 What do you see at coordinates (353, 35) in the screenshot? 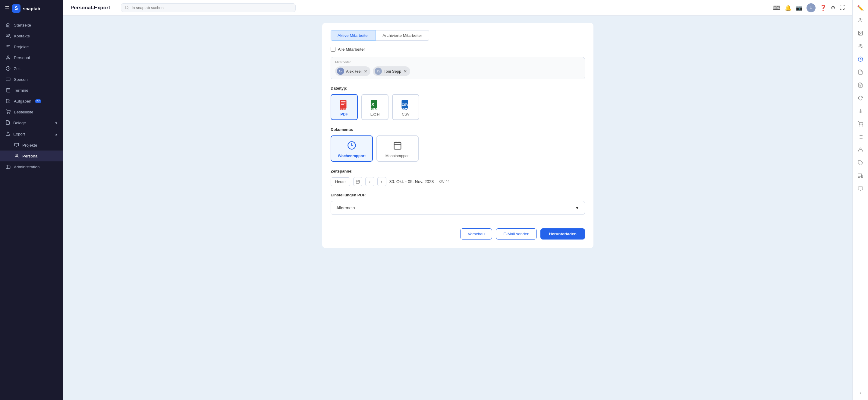
I see `tab-aktive: Aktive Mitarbeiter` at bounding box center [353, 35].